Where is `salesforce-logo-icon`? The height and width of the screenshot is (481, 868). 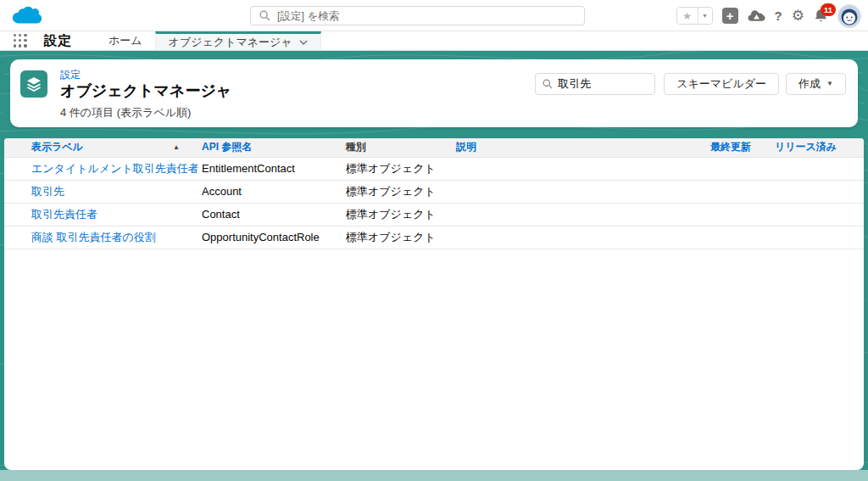
salesforce-logo-icon is located at coordinates (27, 15).